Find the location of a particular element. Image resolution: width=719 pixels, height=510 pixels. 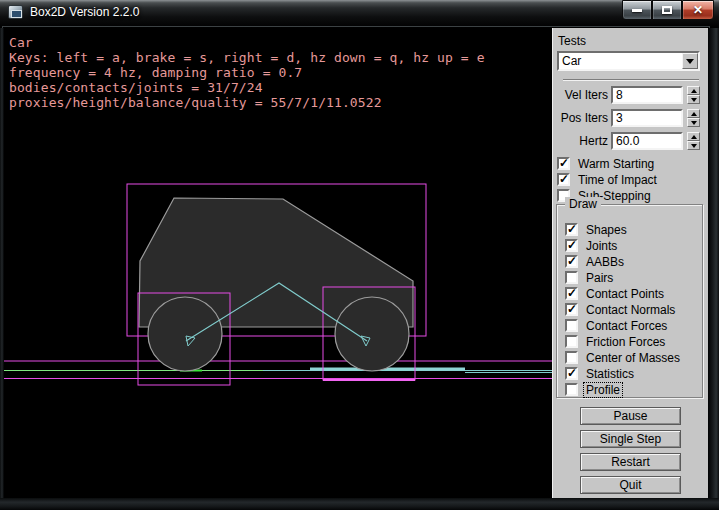

hertz-input is located at coordinates (647, 141).